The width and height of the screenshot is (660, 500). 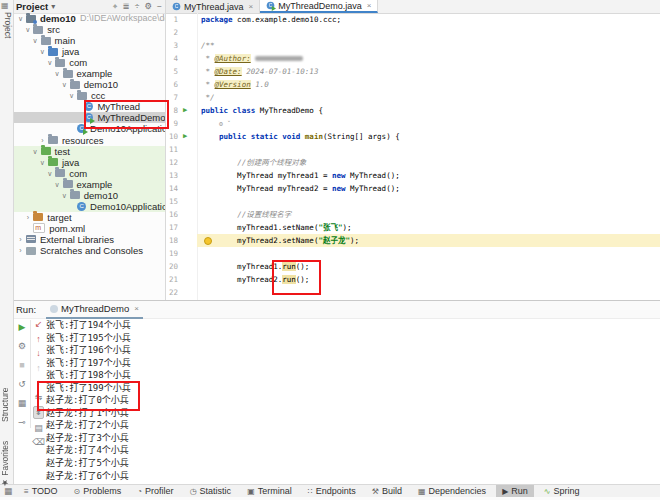 I want to click on code-line-13: 13 MyThread myThread1 = new MyThread();, so click(x=413, y=176).